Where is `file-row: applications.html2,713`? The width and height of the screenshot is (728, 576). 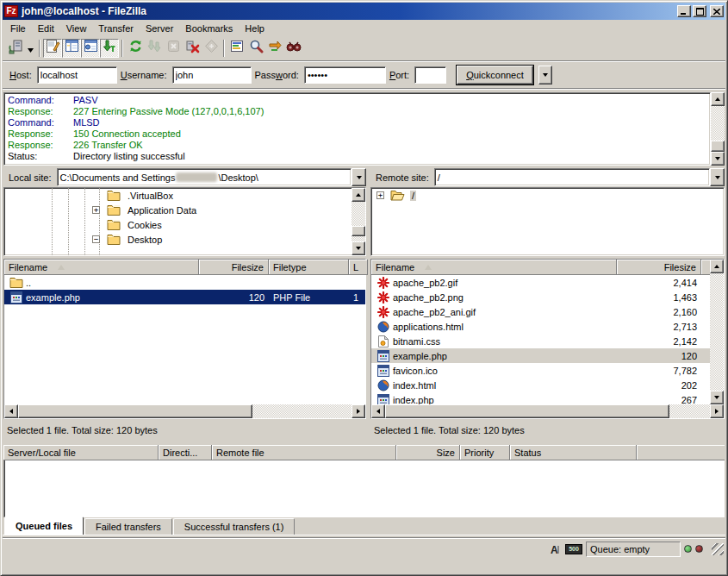
file-row: applications.html2,713 is located at coordinates (541, 326).